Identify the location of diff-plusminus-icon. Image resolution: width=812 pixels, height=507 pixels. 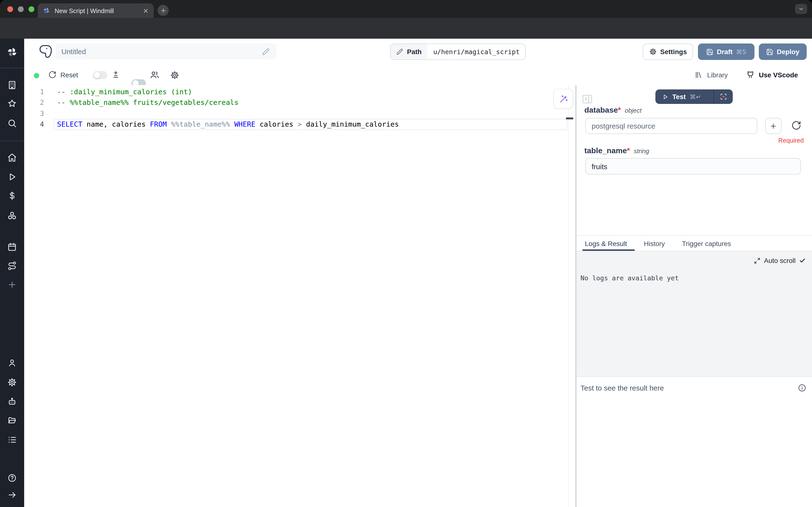
(116, 74).